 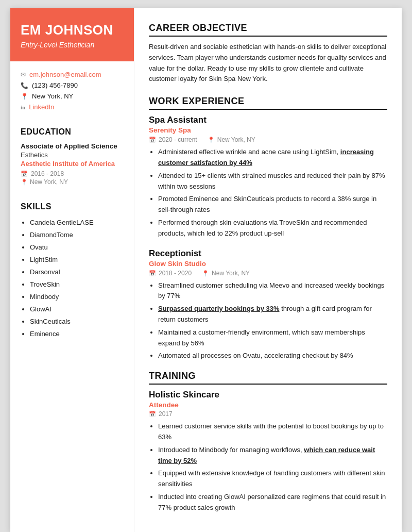 What do you see at coordinates (170, 273) in the screenshot?
I see `job-years: 2018 - 2020` at bounding box center [170, 273].